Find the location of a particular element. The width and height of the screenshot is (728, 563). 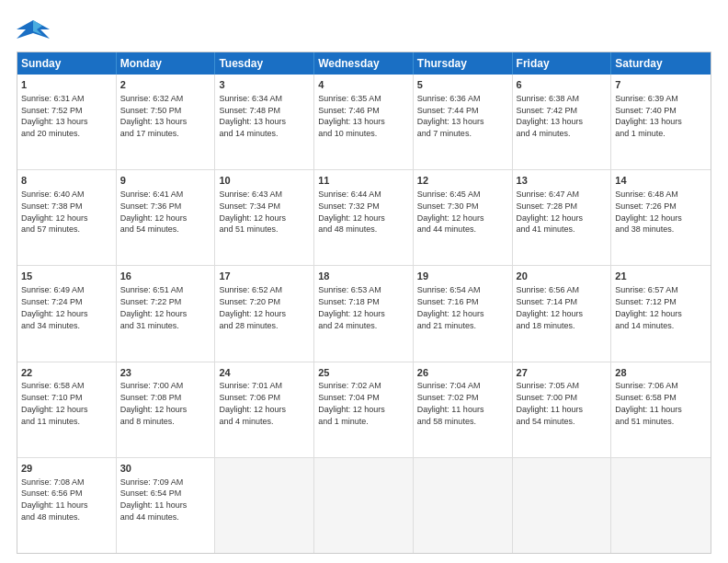

calendar-day-6: 6Sunrise: 6:38 AM Sunset: 7:42 PM Daylig… is located at coordinates (563, 121).